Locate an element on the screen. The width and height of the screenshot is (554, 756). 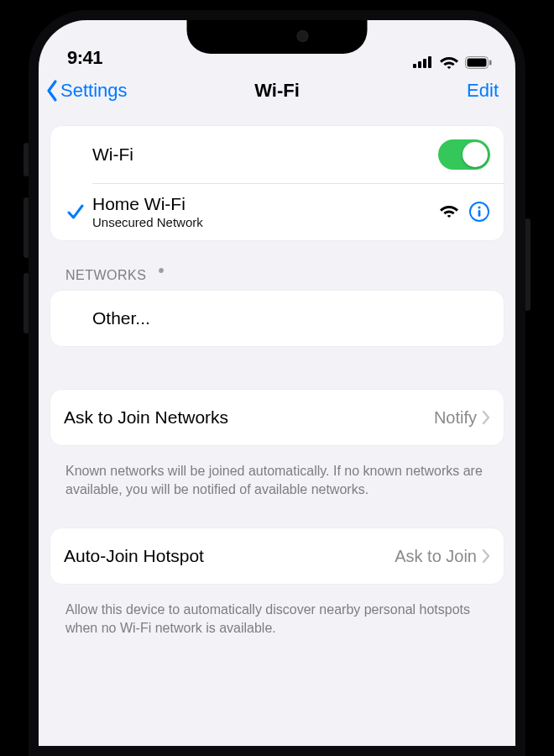
ask-to-join-label: Ask to Join Networks is located at coordinates (248, 417).